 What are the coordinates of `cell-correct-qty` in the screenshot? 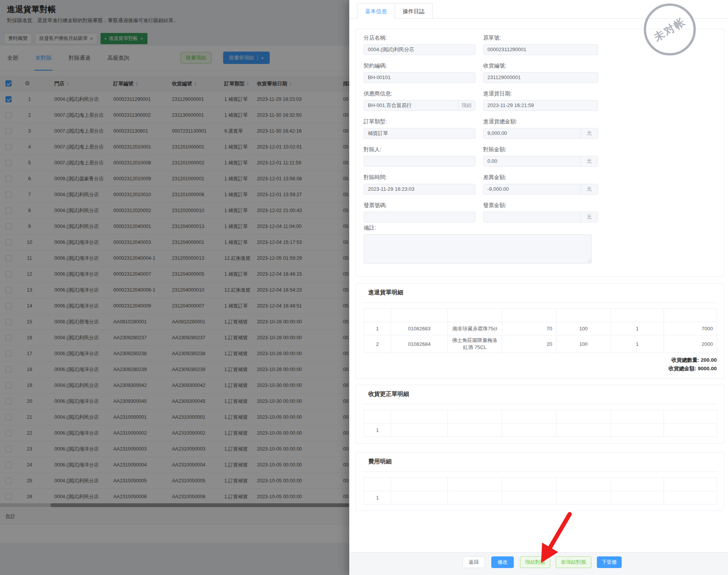 It's located at (584, 430).